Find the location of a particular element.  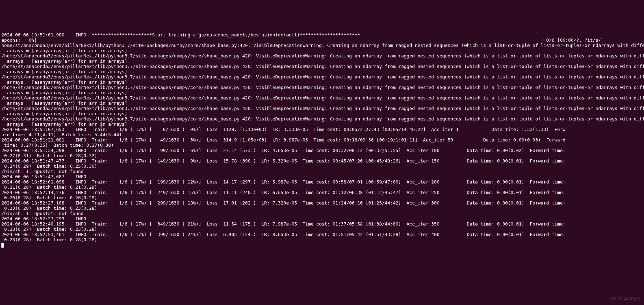

train-log-line: 0.24(0.29) Batch time: 0.25(0.30) is located at coordinates (49, 166).